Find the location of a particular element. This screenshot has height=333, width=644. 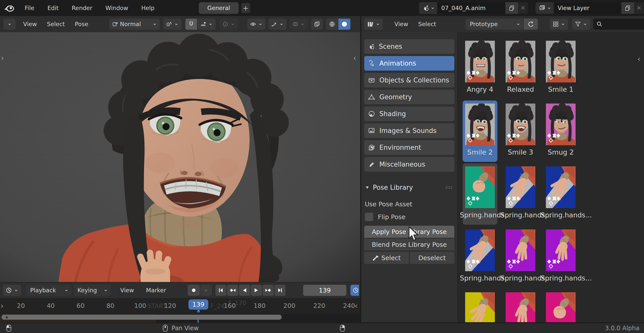

category-item-shading: Shading is located at coordinates (409, 114).